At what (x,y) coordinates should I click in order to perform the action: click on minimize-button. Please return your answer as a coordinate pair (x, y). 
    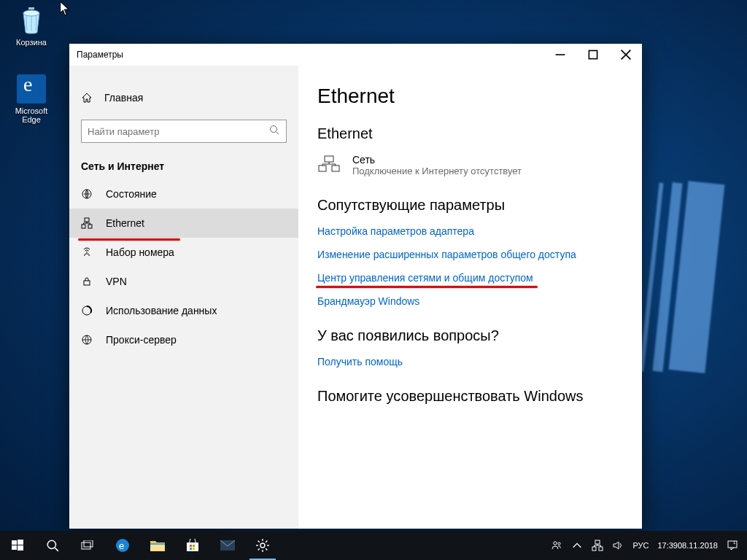
    Looking at the image, I should click on (560, 55).